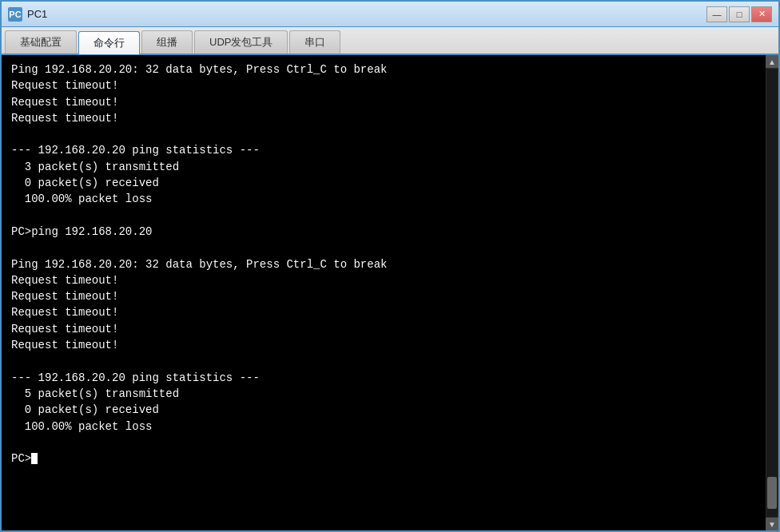 Image resolution: width=780 pixels, height=532 pixels. I want to click on scroll-track, so click(772, 292).